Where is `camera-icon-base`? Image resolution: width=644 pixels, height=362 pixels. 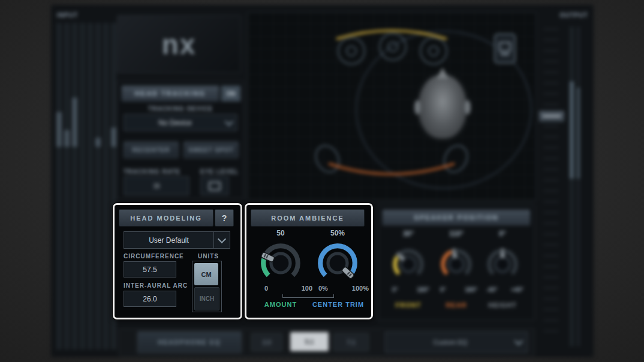 camera-icon-base is located at coordinates (505, 54).